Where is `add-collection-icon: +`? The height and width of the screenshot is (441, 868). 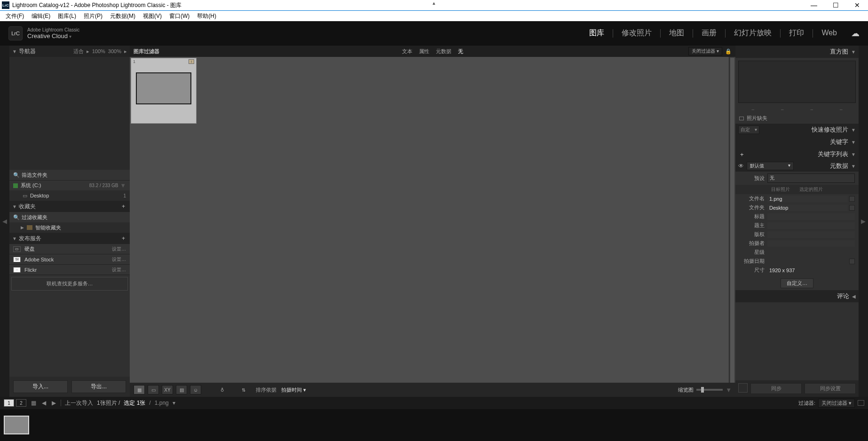 add-collection-icon: + is located at coordinates (123, 206).